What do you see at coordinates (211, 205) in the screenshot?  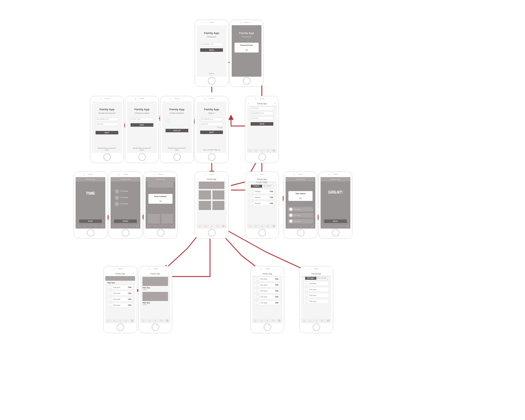 I see `screen-home: ‹Family App+ ⌂☆♀⚐⚙` at bounding box center [211, 205].